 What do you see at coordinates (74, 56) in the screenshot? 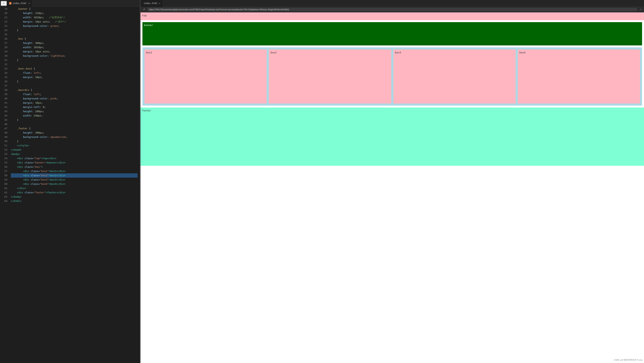
I see `code-line-30: background-color: lightblue;` at bounding box center [74, 56].